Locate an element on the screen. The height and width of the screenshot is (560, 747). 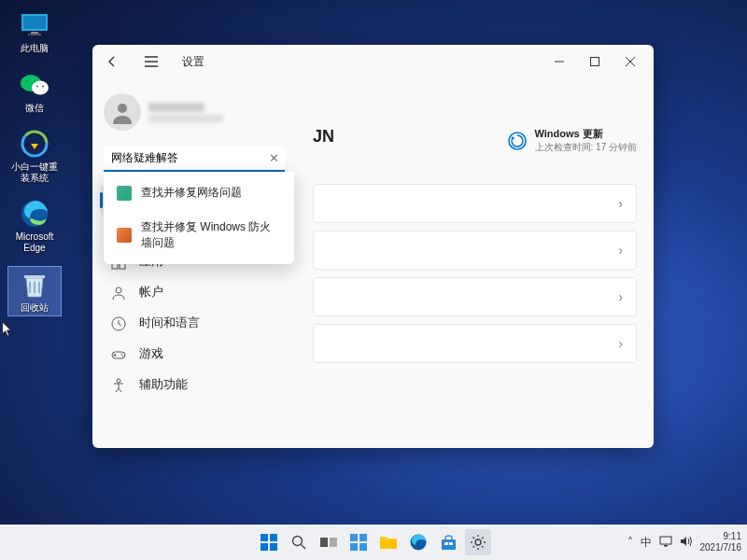
monitor-icon is located at coordinates (35, 25).